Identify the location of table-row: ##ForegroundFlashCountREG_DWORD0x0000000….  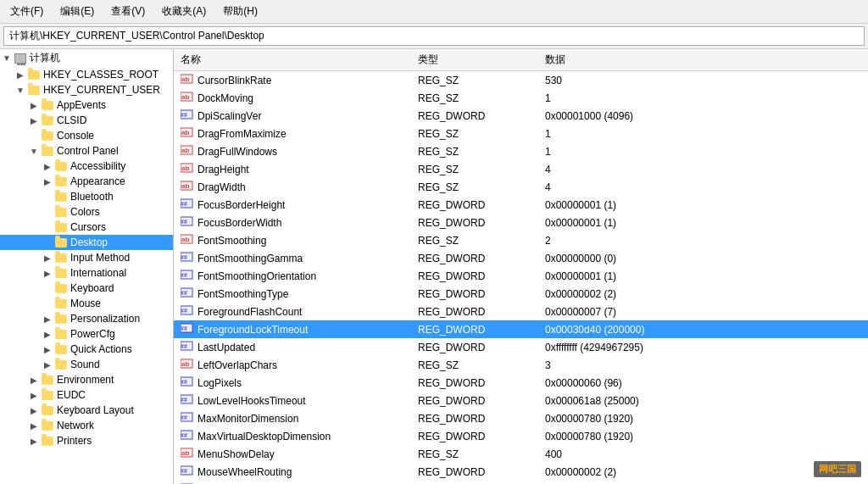
(520, 312).